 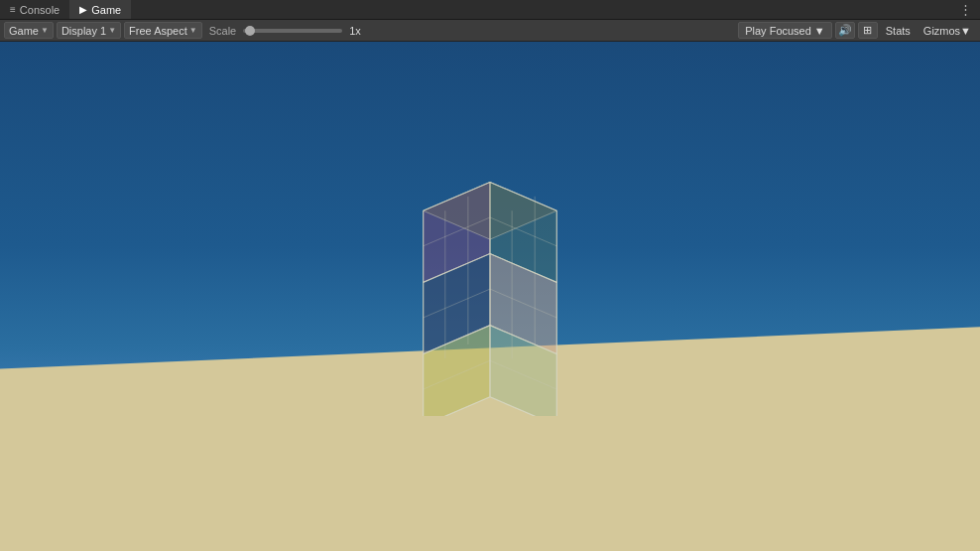 I want to click on scale-slider-thumb, so click(x=250, y=31).